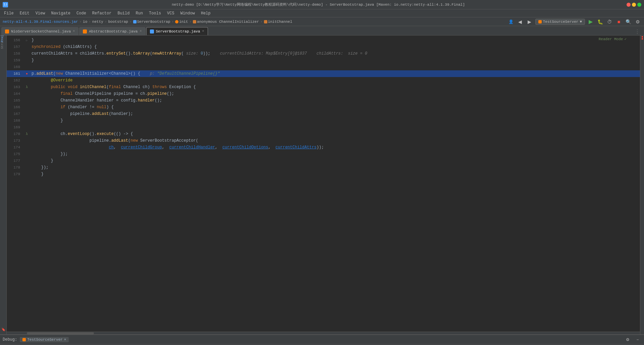 Image resolution: width=644 pixels, height=345 pixels. I want to click on lambda-icon: λ, so click(27, 87).